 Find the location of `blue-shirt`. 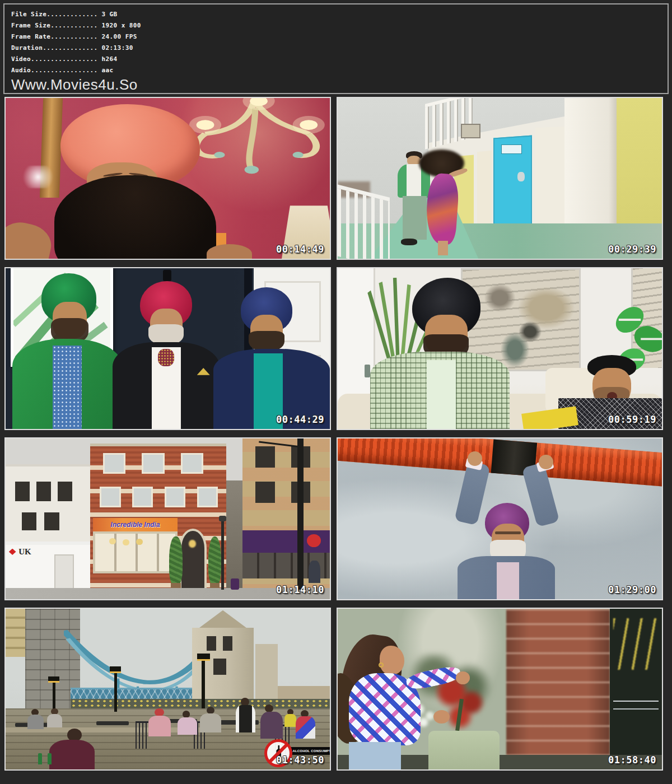

blue-shirt is located at coordinates (67, 388).